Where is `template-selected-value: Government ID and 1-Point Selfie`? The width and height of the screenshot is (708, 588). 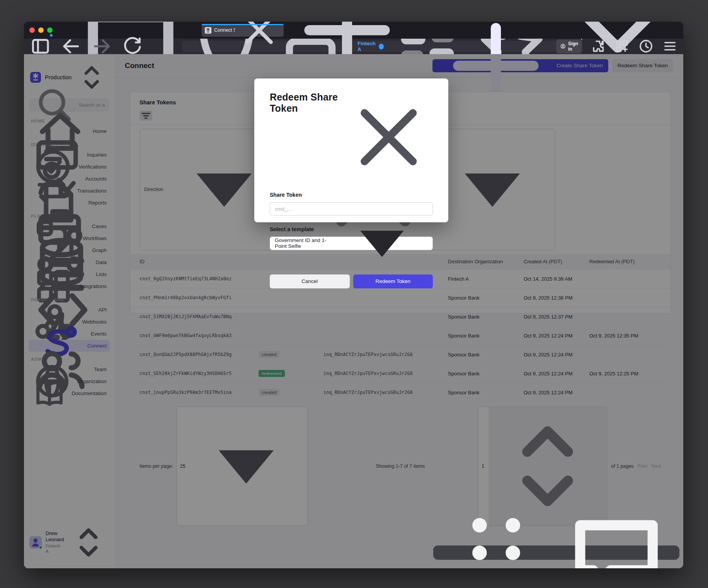
template-selected-value: Government ID and 1-Point Selfie is located at coordinates (305, 243).